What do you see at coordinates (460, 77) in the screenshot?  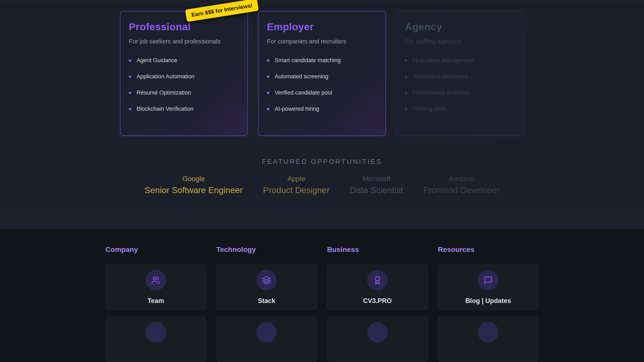 I see `feature-item: Automated placement` at bounding box center [460, 77].